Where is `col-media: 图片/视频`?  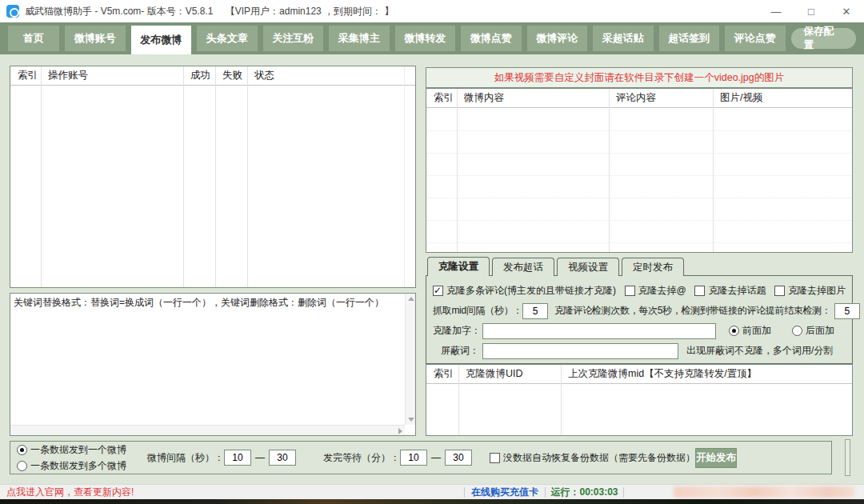
col-media: 图片/视频 is located at coordinates (782, 98).